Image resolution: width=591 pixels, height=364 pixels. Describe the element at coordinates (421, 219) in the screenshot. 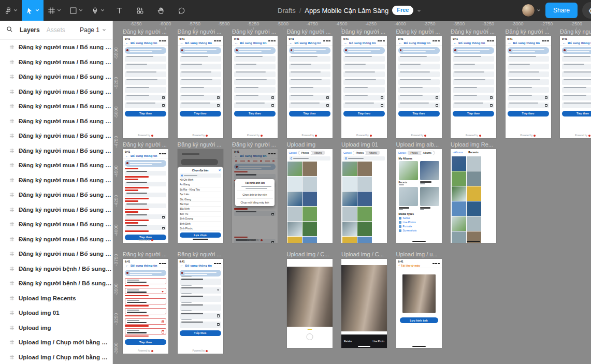

I see `media-type-item: Selfies` at that location.